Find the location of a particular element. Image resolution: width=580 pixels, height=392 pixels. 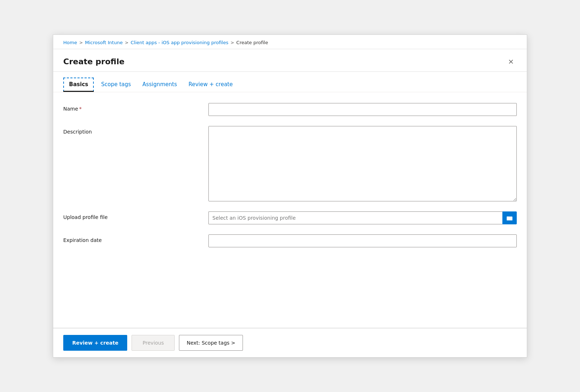

breadcrumb: Home > Microsoft Intune > Client apps - … is located at coordinates (290, 42).